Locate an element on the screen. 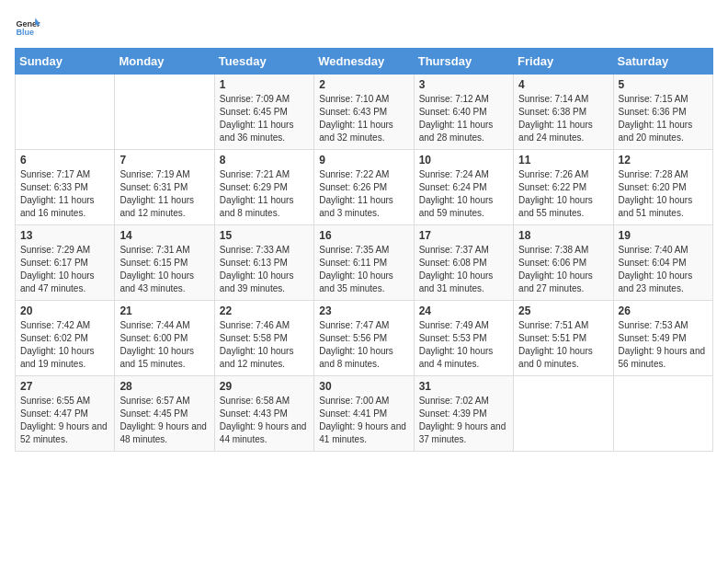 The width and height of the screenshot is (728, 563). day-cell: 19Sunrise: 7:40 AM Sunset: 6:04 PM Dayli… is located at coordinates (663, 263).